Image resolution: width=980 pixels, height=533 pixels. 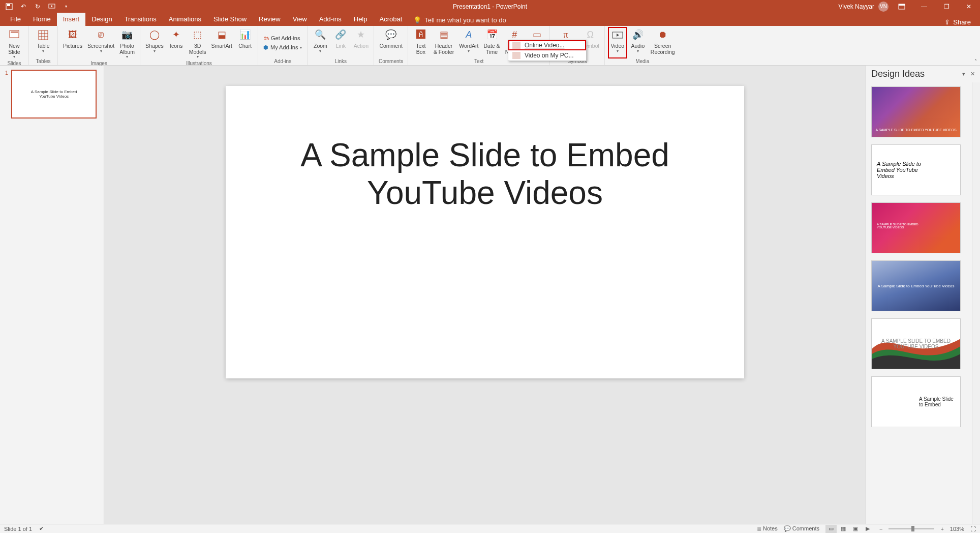 I want to click on collapse-ribbon-icon: ˄, so click(x=976, y=61).